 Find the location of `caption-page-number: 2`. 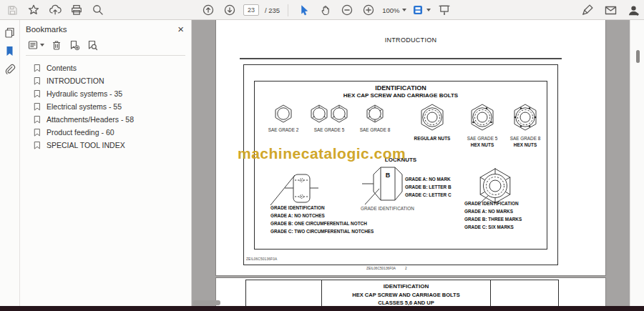

caption-page-number: 2 is located at coordinates (406, 268).